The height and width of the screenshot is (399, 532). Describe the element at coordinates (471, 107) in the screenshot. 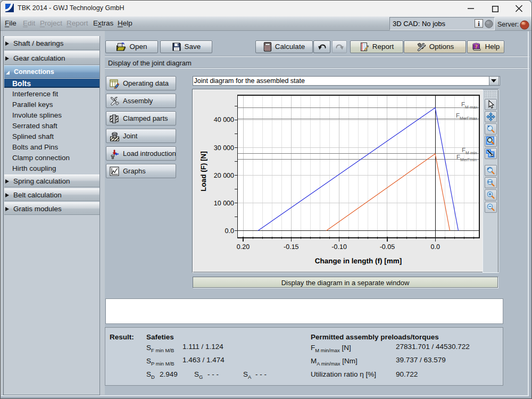

I see `svg-text: M max` at that location.